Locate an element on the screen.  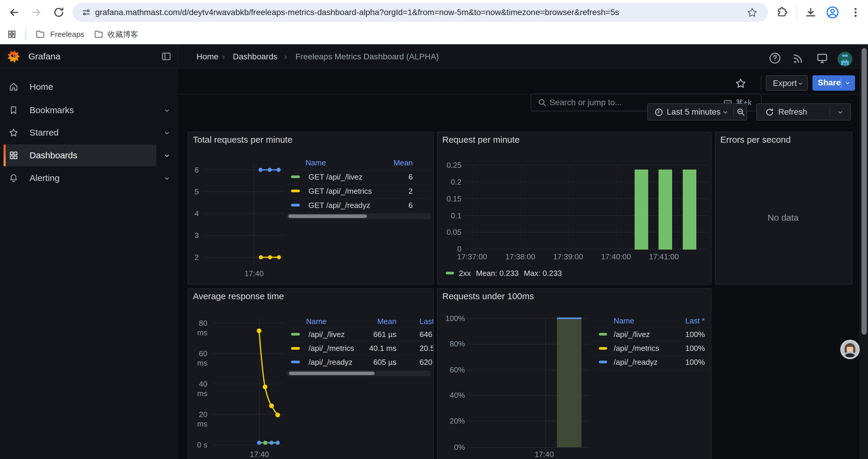
bookmark-folder-label: 收藏博客 is located at coordinates (123, 34).